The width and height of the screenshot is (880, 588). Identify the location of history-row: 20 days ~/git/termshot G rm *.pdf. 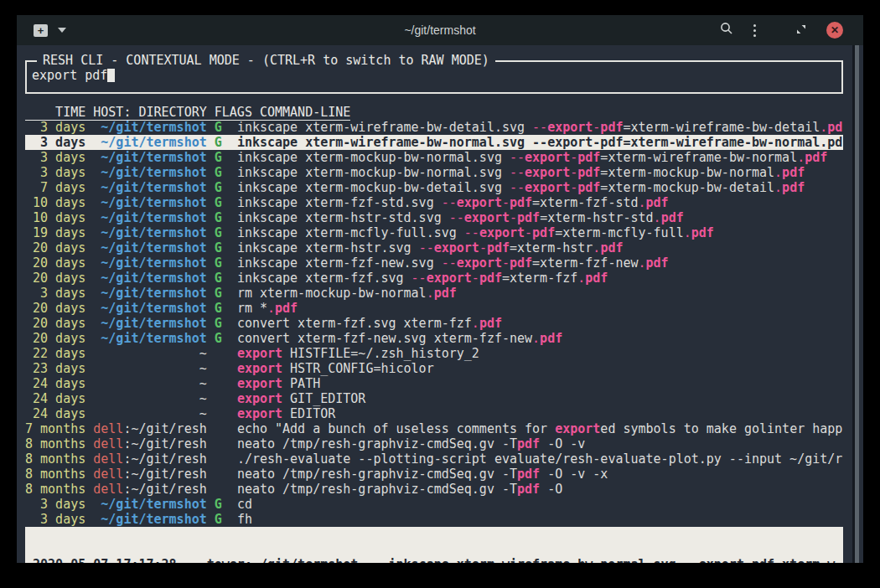
(434, 308).